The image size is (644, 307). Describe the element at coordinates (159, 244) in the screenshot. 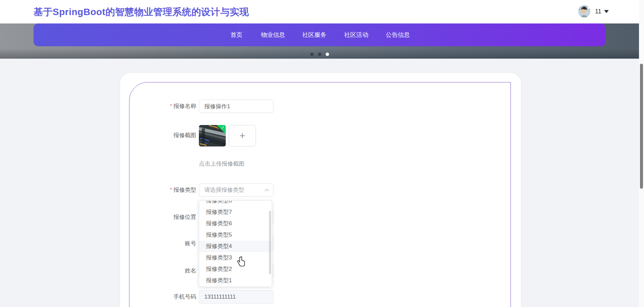

I see `account-label: 账号` at that location.